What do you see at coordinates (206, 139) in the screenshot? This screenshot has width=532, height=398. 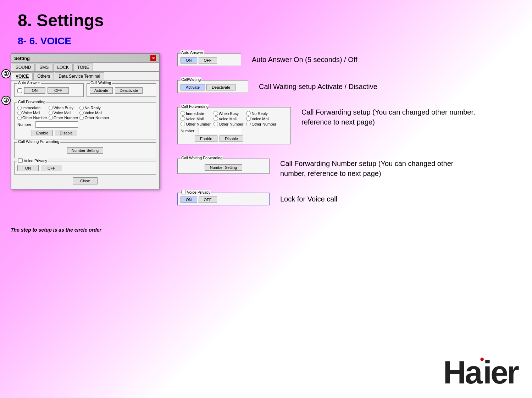 I see `mini-enable-button: Enable` at bounding box center [206, 139].